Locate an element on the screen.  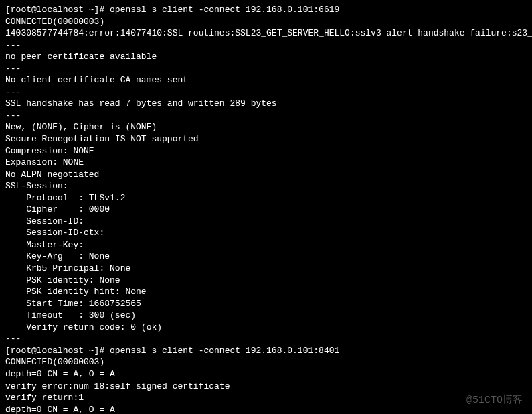
output-line: PSK identity: None is located at coordinates (266, 281).